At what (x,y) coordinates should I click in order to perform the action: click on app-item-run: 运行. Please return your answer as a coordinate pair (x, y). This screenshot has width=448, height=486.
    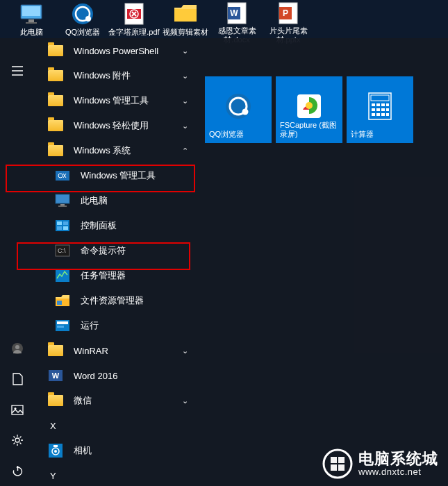
    Looking at the image, I should click on (117, 326).